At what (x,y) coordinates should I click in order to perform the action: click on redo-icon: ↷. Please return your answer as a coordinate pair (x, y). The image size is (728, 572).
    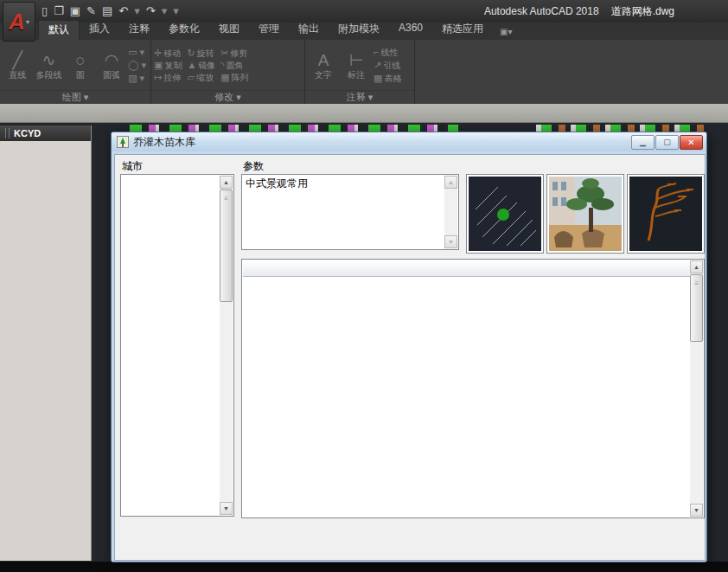
    Looking at the image, I should click on (150, 11).